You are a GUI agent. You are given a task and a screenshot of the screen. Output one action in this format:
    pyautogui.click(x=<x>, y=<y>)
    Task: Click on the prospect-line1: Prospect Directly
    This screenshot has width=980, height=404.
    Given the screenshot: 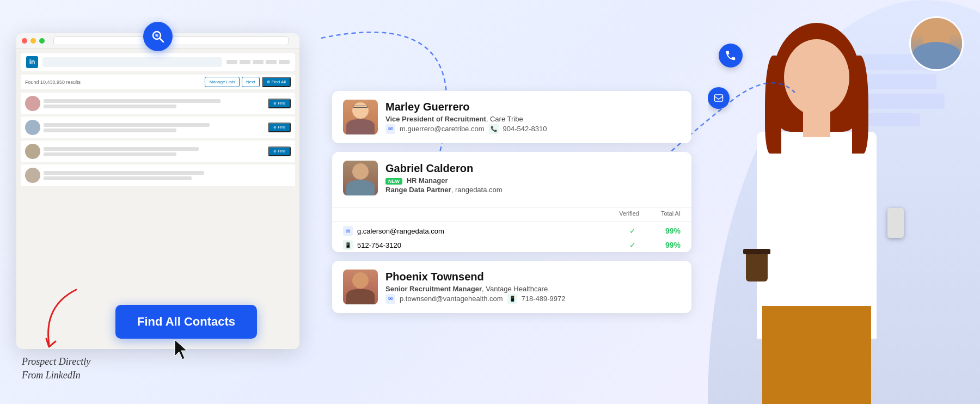 What is the action you would take?
    pyautogui.click(x=56, y=362)
    